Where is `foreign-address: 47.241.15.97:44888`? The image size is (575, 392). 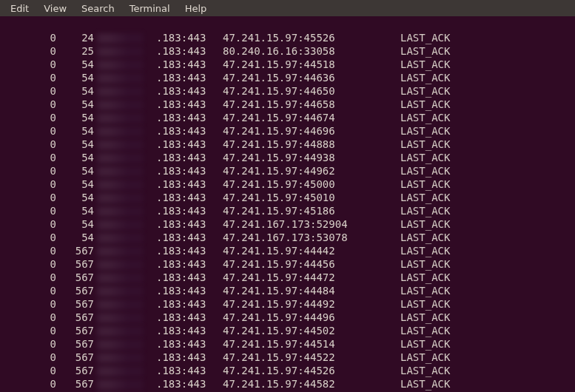 foreign-address: 47.241.15.97:44888 is located at coordinates (297, 144).